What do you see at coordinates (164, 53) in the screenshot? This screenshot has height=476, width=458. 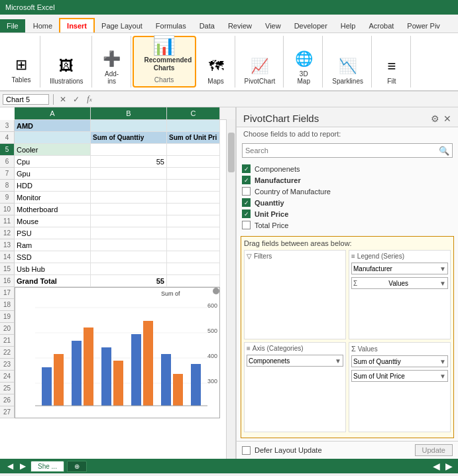 I see `recommended-charts-button: 📊 RecommendedCharts` at bounding box center [164, 53].